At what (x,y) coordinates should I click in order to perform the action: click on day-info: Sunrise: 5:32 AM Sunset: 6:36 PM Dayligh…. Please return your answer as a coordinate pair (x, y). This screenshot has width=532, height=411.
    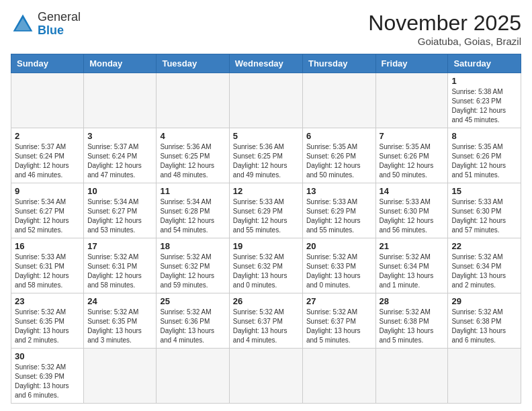
    Looking at the image, I should click on (192, 326).